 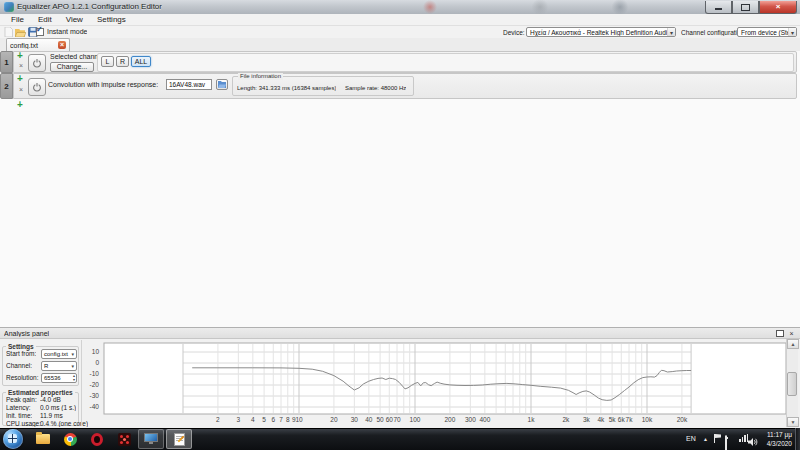 I want to click on device-select: Ηχεία / Ακουστικά - Realtek High Definit…, so click(x=601, y=32).